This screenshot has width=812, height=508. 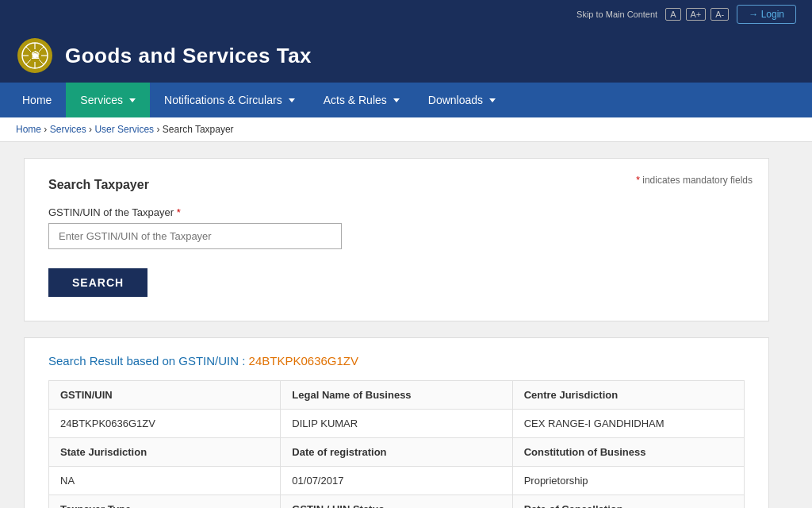 I want to click on col-date-registration-value: 01/07/2017, so click(x=396, y=481).